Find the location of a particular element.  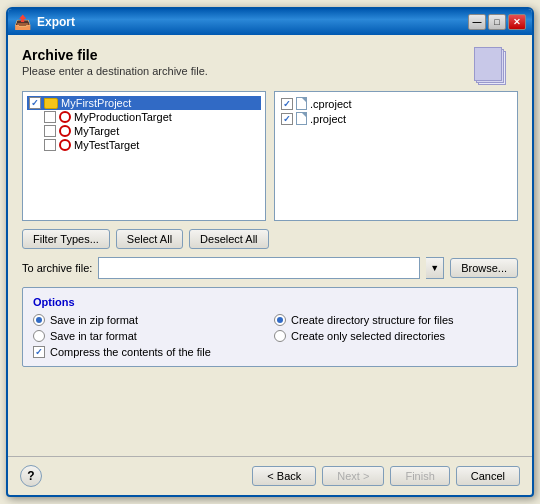

option-compress: Compress the contents of the file is located at coordinates (150, 352).